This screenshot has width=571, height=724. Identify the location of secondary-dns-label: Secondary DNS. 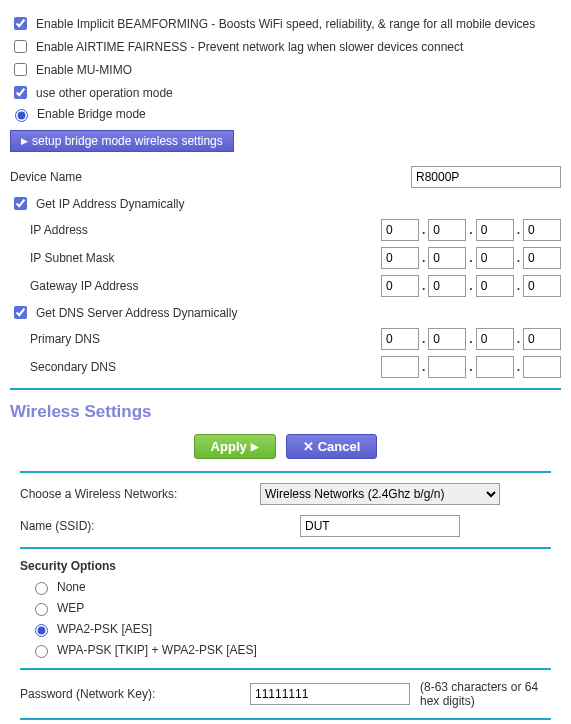
(120, 367).